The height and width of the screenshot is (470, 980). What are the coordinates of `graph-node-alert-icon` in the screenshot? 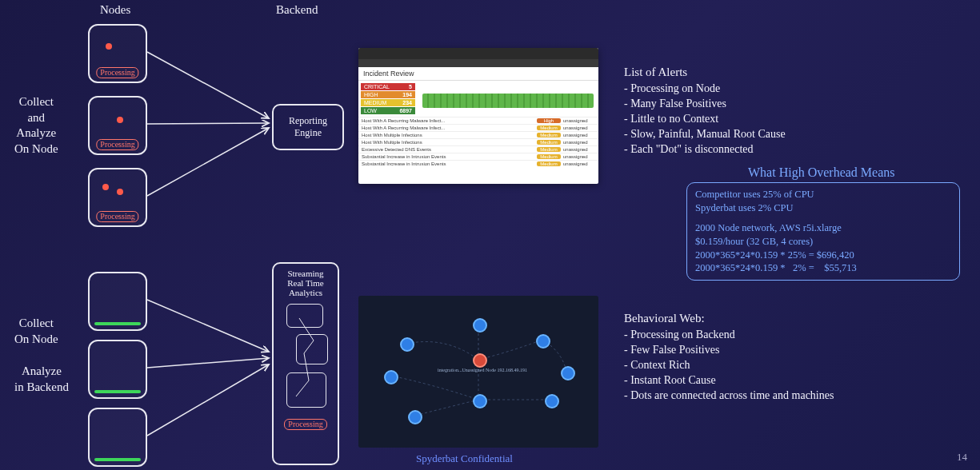 It's located at (480, 360).